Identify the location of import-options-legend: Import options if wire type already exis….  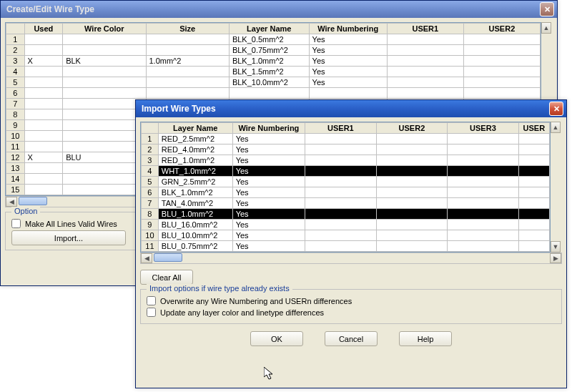
(220, 288).